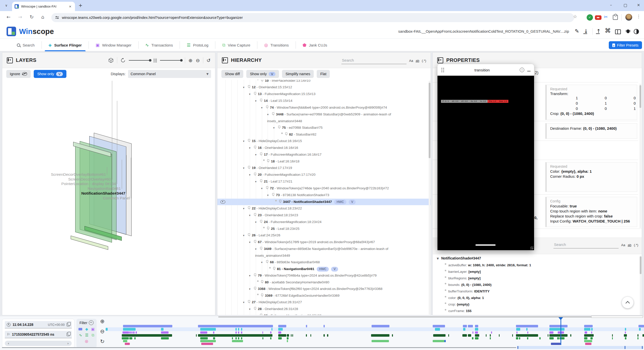  What do you see at coordinates (26, 45) in the screenshot?
I see `tab-search: Search` at bounding box center [26, 45].